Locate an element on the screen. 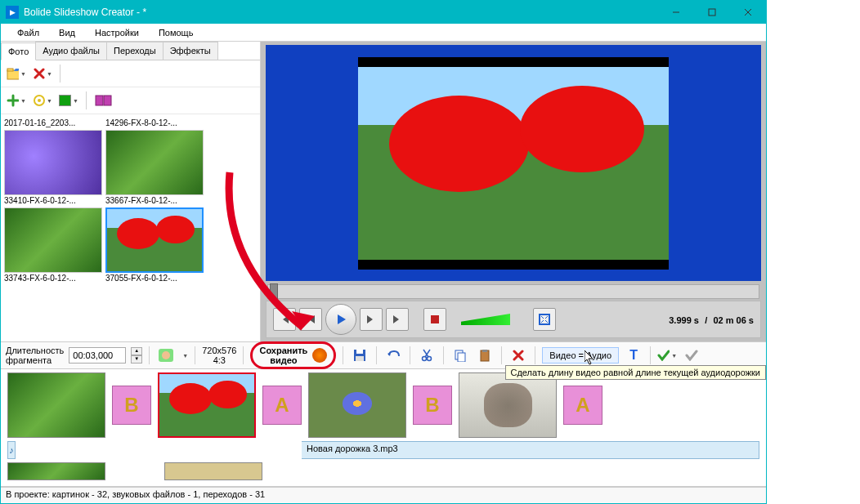 Image resolution: width=860 pixels, height=504 pixels. face-button is located at coordinates (166, 355).